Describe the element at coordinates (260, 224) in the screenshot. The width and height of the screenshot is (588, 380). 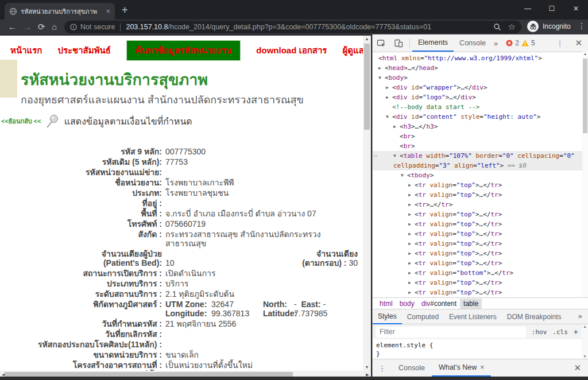
I see `field-value: 075660719` at that location.